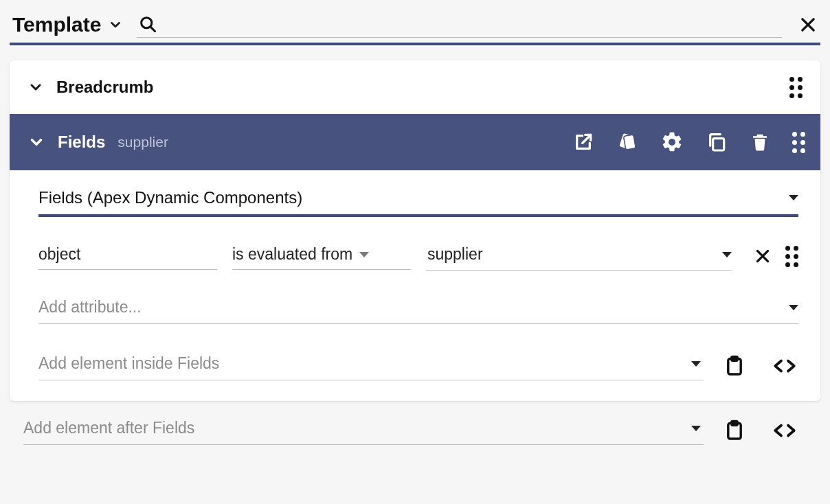 This screenshot has height=504, width=830. Describe the element at coordinates (355, 428) in the screenshot. I see `add-element-after-placeholder: Add element after Fields` at that location.